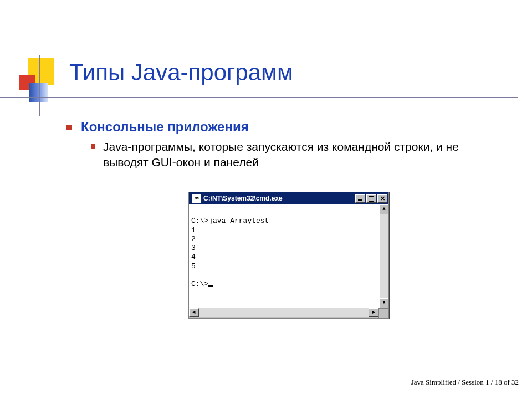 The width and height of the screenshot is (532, 399). What do you see at coordinates (360, 198) in the screenshot?
I see `minimize-button` at bounding box center [360, 198].